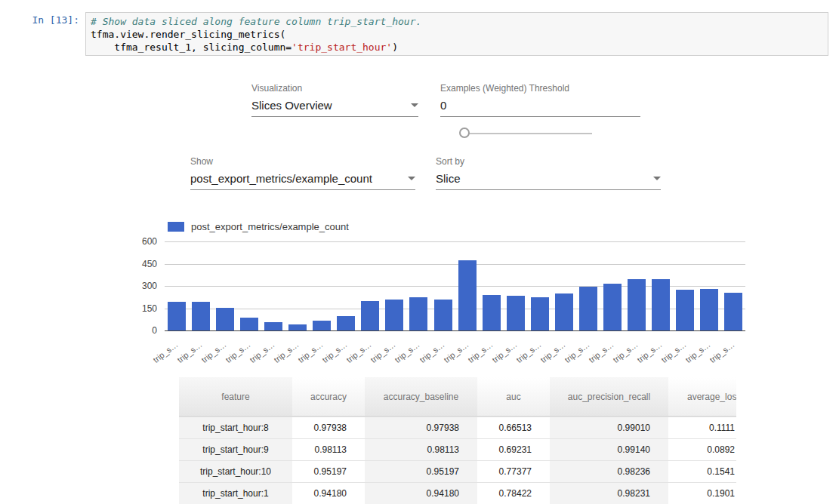  I want to click on y-tick-label: 450, so click(145, 264).